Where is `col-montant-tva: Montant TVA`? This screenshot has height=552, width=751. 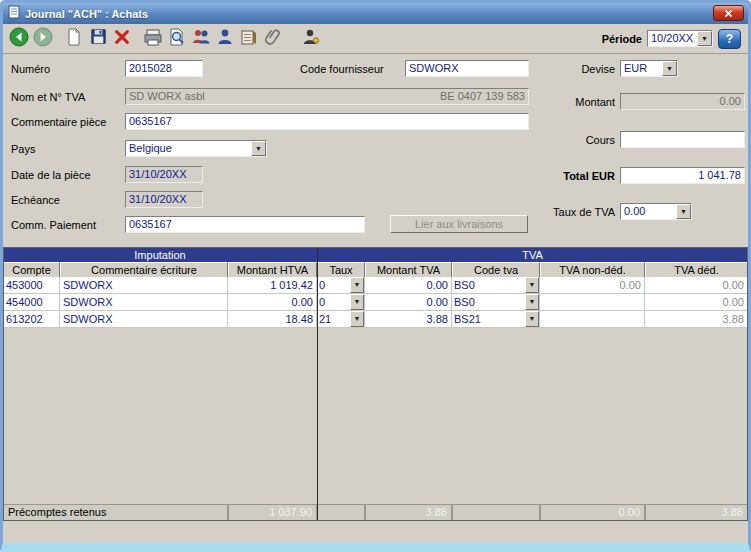
col-montant-tva: Montant TVA is located at coordinates (408, 270).